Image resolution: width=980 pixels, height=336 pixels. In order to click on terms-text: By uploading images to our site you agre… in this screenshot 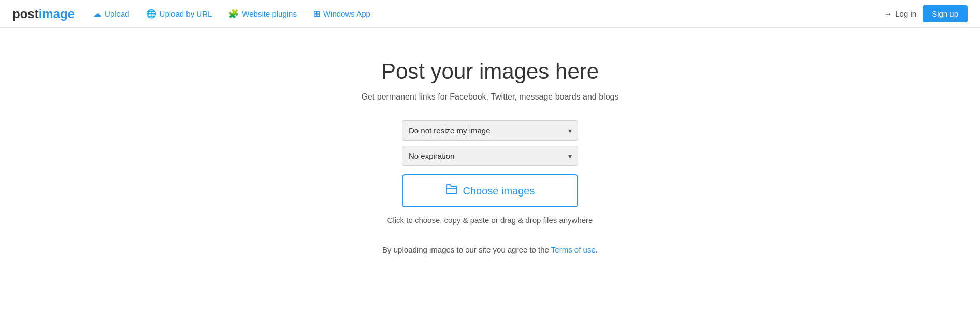, I will do `click(490, 250)`.